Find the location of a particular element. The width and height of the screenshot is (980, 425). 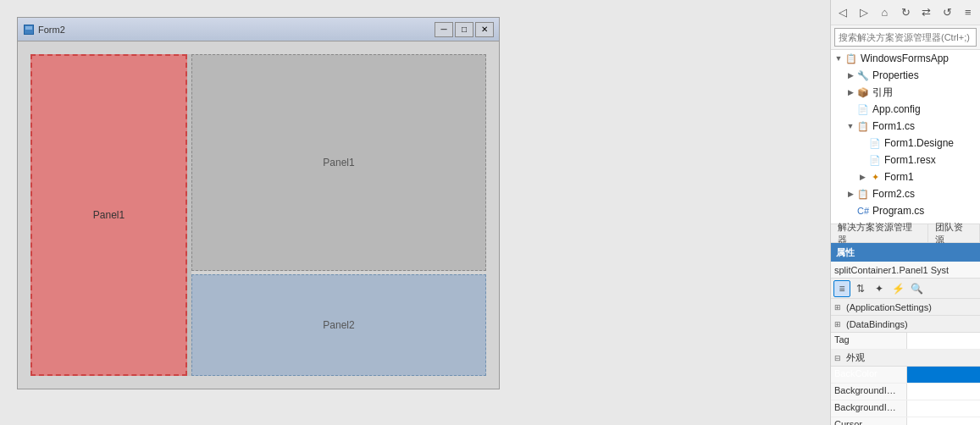

properties-panel: 属性 splitContainer1.Panel1 Syst ≡ ⇅ ✦ ⚡ 🔍… is located at coordinates (905, 334).